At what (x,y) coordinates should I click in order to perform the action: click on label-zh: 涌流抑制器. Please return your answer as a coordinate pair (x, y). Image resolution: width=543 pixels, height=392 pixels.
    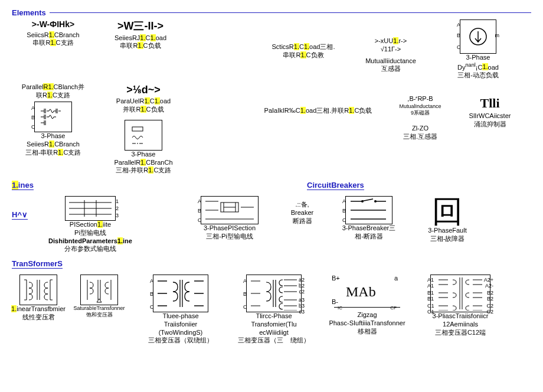
    Looking at the image, I should click on (490, 125).